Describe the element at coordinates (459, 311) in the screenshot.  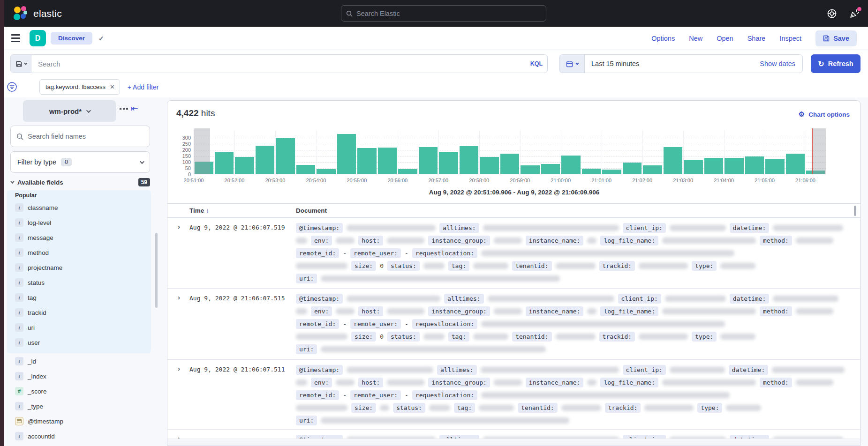
I see `field-chip: instance_group:` at that location.